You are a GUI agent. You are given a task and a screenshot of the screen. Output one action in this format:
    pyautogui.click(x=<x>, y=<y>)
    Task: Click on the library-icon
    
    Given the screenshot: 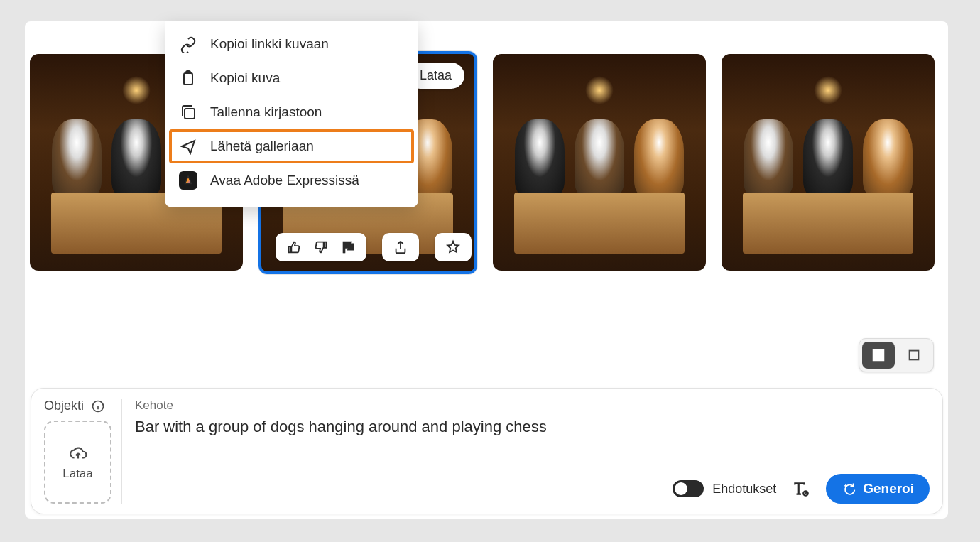 What is the action you would take?
    pyautogui.click(x=188, y=112)
    